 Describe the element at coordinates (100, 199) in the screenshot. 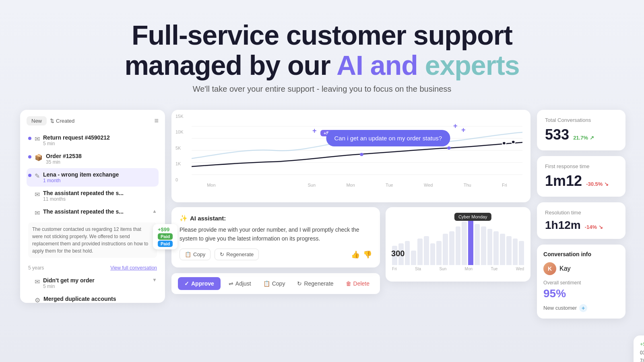

I see `conv-time: 11 months` at that location.